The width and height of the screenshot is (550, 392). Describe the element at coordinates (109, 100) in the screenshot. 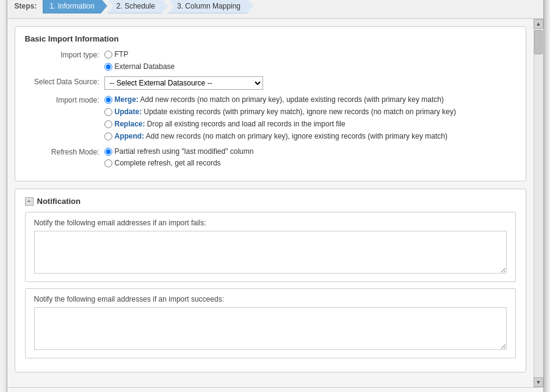

I see `import-mode-merge-radio` at that location.